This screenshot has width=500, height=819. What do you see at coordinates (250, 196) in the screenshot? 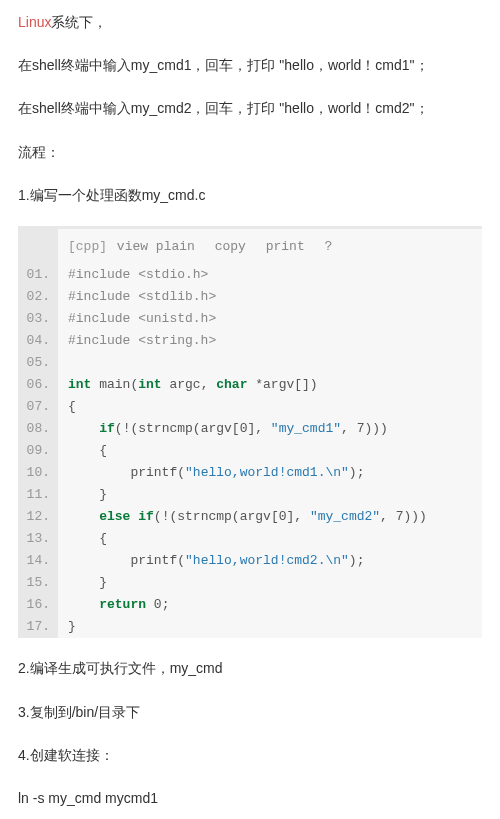
I see `step-1: 1.编写一个处理函数my_cmd.c` at bounding box center [250, 196].